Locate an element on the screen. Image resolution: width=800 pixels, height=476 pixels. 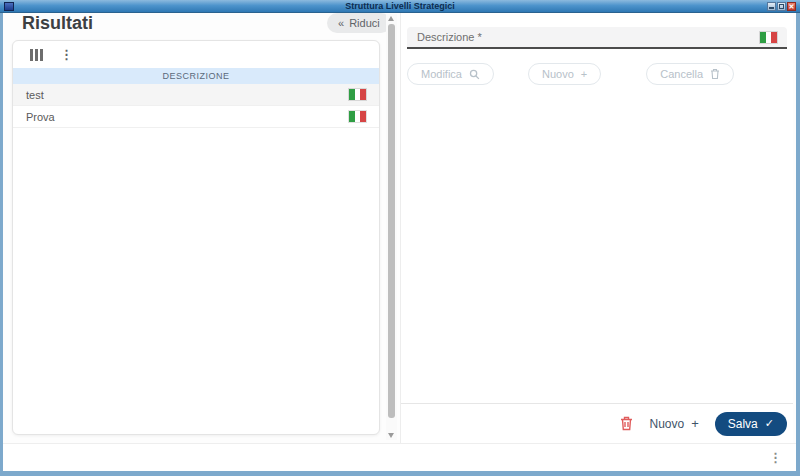
row-label: test is located at coordinates (35, 95).